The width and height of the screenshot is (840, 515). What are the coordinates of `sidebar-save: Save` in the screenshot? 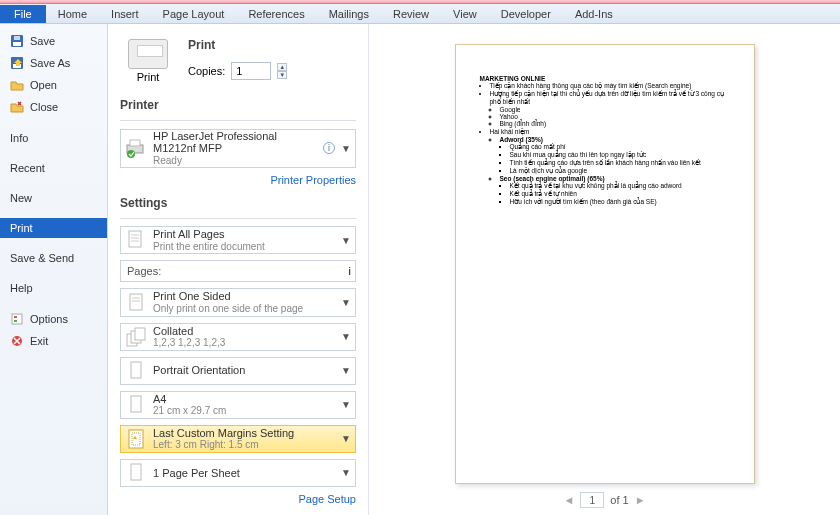 It's located at (54, 41).